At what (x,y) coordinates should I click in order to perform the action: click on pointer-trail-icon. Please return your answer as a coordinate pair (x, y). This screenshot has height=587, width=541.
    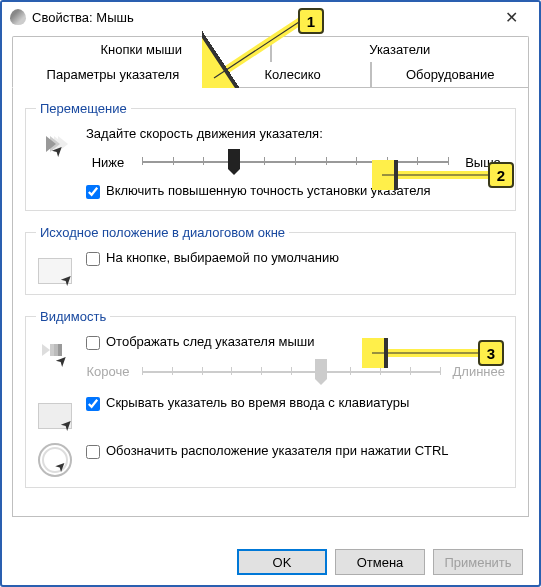
    Looking at the image, I should click on (55, 355).